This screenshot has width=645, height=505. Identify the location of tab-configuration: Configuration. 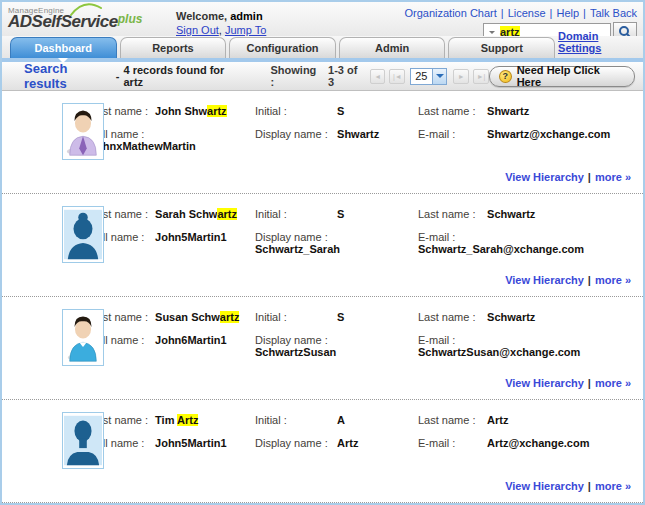
(282, 48).